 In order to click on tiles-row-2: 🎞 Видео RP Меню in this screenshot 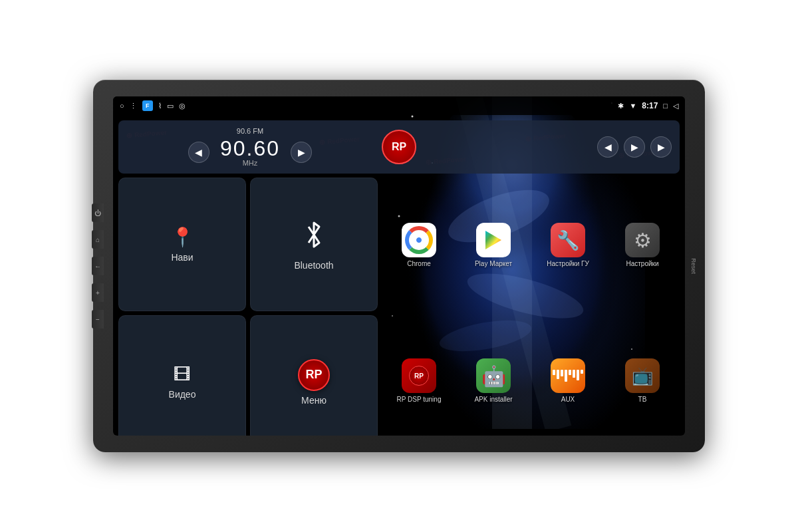, I will do `click(248, 375)`.